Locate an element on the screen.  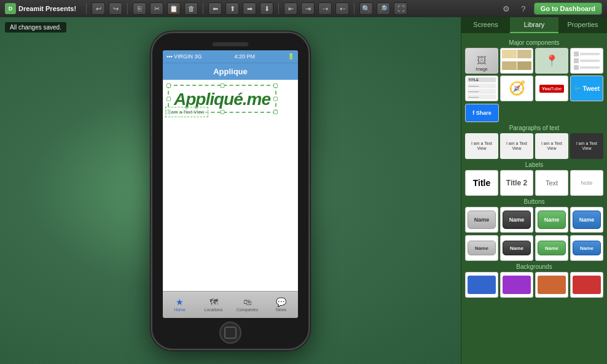
bg-red is located at coordinates (587, 285).